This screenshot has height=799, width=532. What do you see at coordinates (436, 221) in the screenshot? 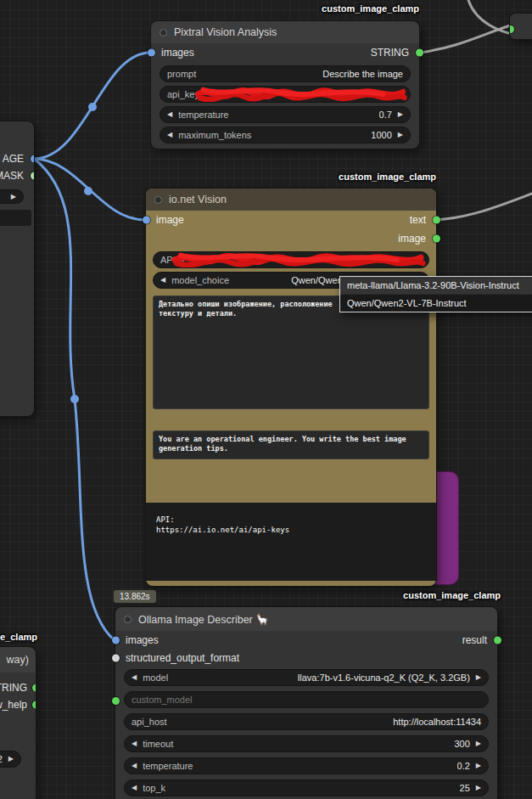
I see `text-output-dot` at bounding box center [436, 221].